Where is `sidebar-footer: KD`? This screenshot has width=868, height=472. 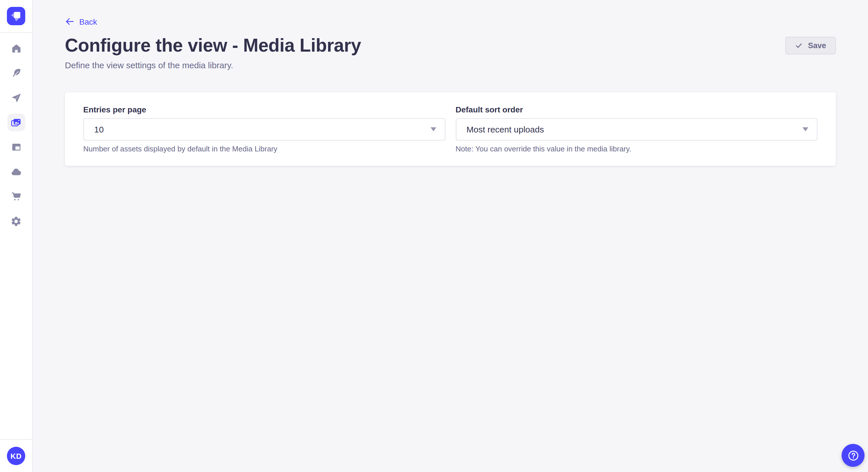 sidebar-footer: KD is located at coordinates (16, 456).